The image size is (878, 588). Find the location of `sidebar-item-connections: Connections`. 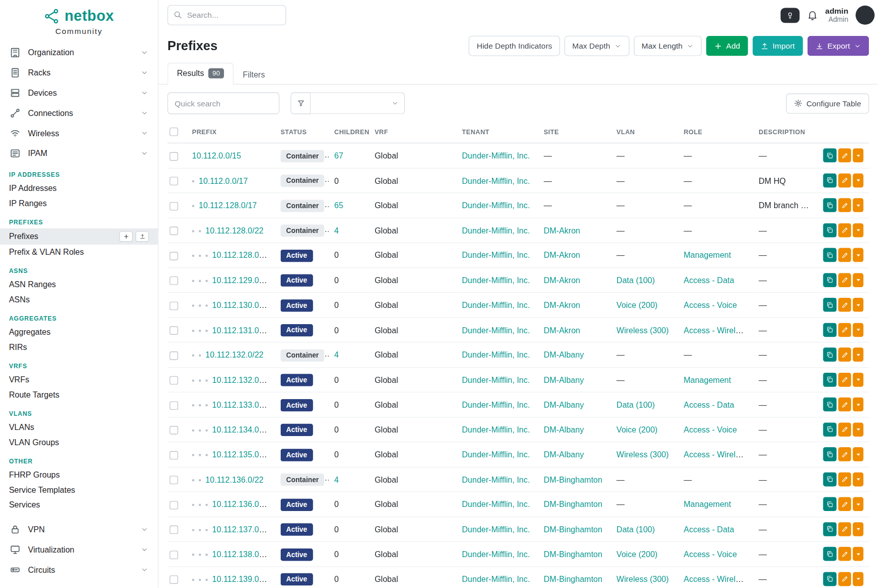

sidebar-item-connections: Connections is located at coordinates (79, 113).